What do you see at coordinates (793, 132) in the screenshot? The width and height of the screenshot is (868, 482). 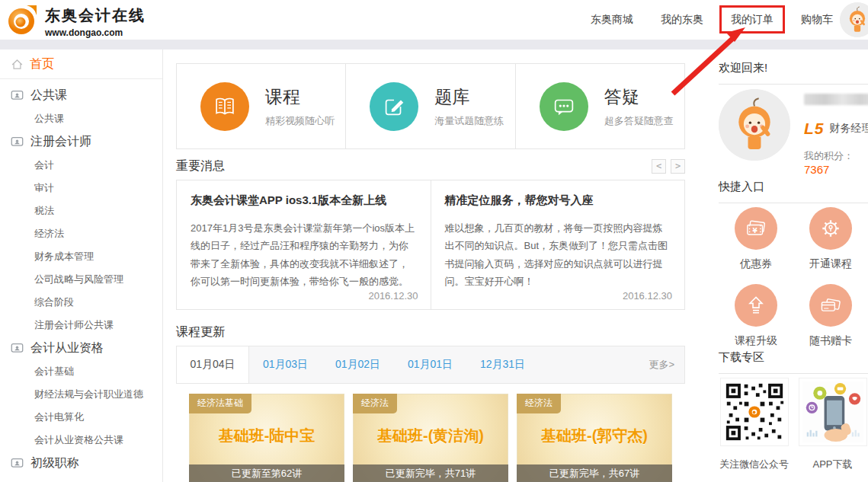 I see `profile-panel: L5 财务经理 我的积分：7367` at bounding box center [793, 132].